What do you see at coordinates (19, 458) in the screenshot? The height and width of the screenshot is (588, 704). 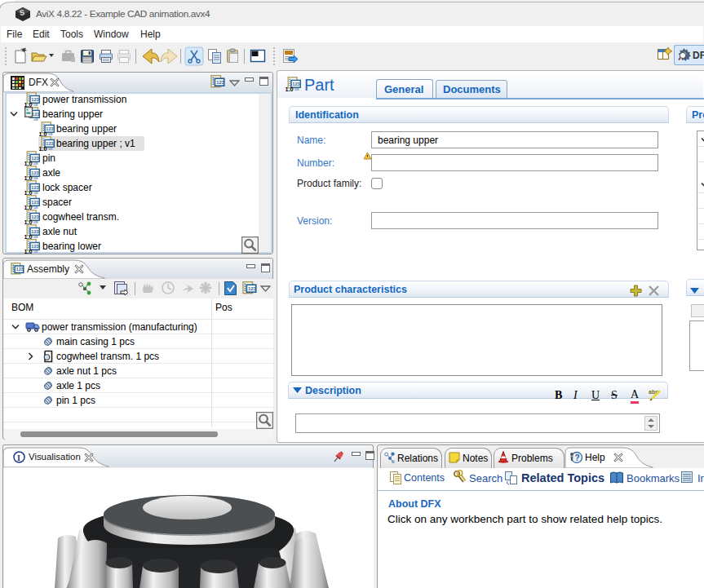 I see `svg-text: I` at bounding box center [19, 458].